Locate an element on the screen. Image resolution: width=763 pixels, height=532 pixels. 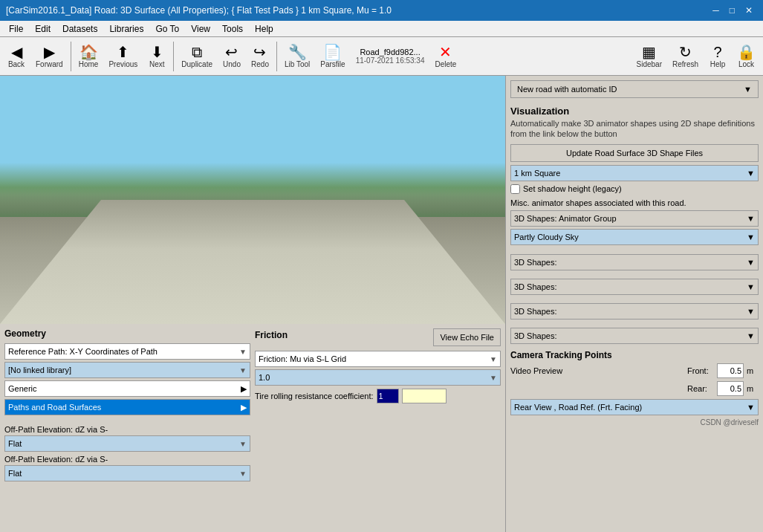
next-button: ⬇ Next is located at coordinates (157, 56).